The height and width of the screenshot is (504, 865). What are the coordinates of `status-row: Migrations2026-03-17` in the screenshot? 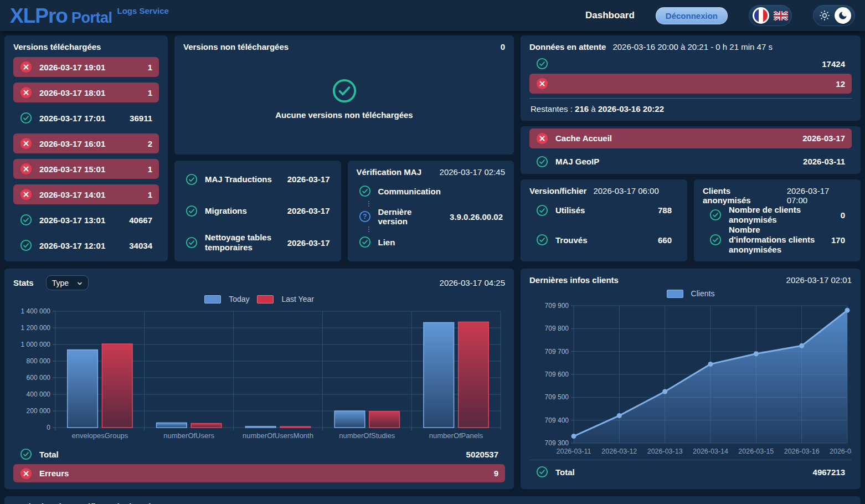 It's located at (258, 211).